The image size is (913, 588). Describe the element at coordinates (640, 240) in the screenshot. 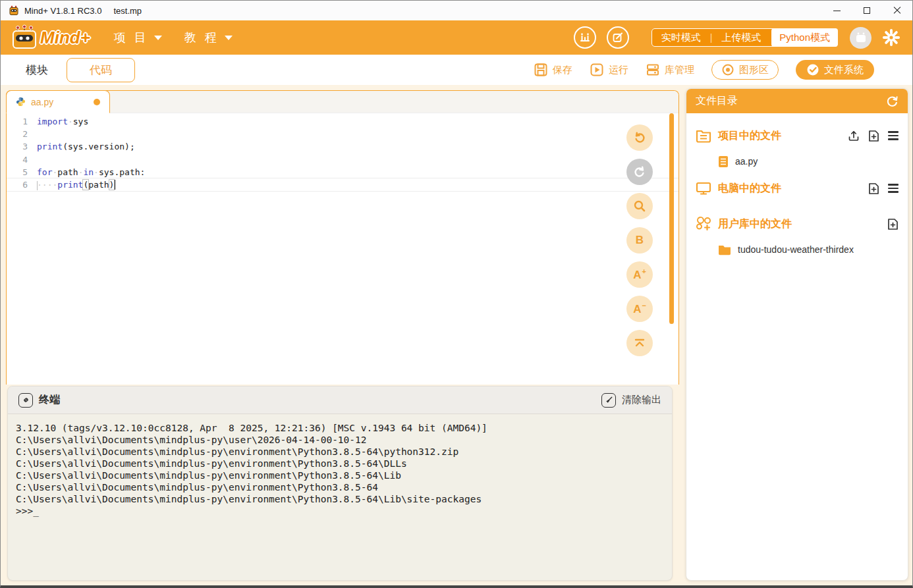

I see `bold-button: B` at that location.